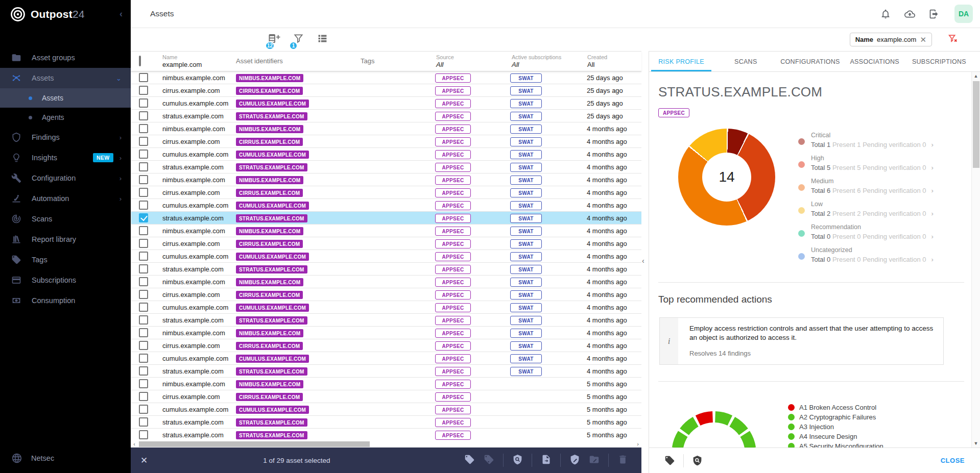 This screenshot has height=473, width=980. What do you see at coordinates (545, 61) in the screenshot?
I see `column-header-subscriptions: Active subscriptions All` at bounding box center [545, 61].